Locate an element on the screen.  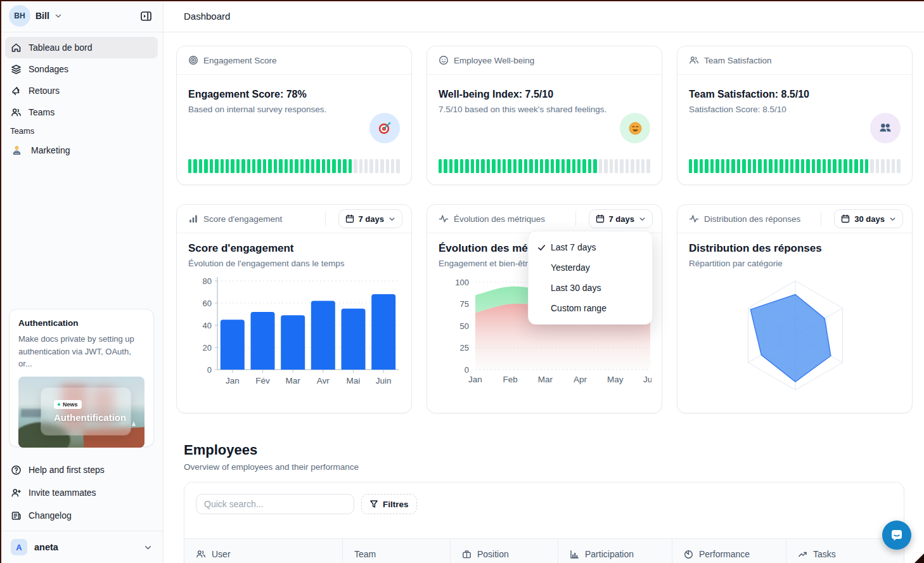
activity-icon is located at coordinates (444, 219).